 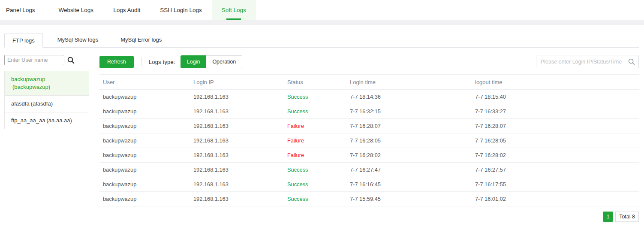 What do you see at coordinates (24, 40) in the screenshot?
I see `tab-ftp-logs: FTP logs` at bounding box center [24, 40].